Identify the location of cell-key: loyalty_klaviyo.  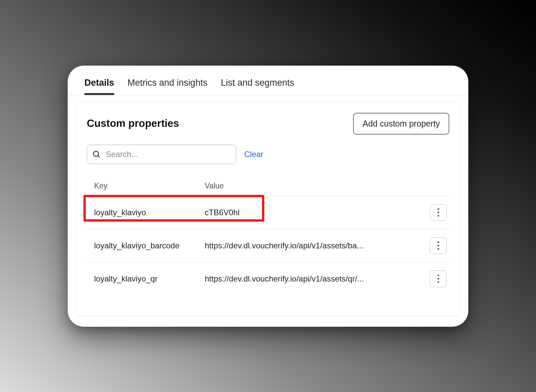
(149, 213).